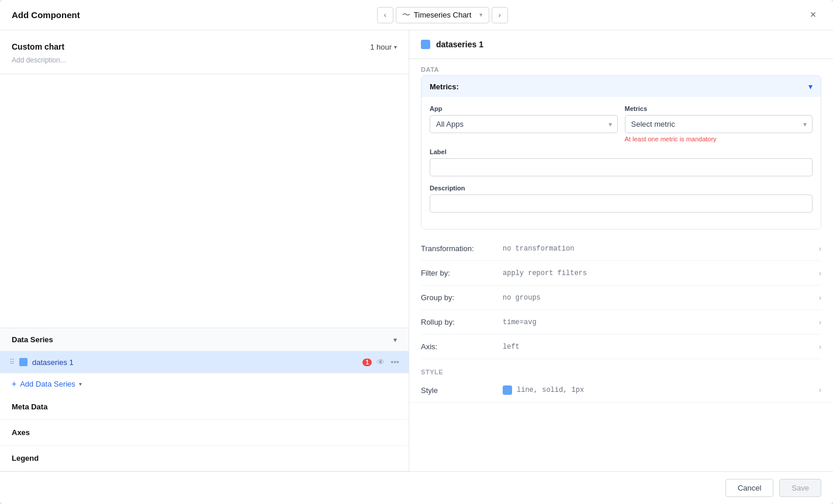 The image size is (833, 504). Describe the element at coordinates (658, 347) in the screenshot. I see `axis-value: left` at that location.